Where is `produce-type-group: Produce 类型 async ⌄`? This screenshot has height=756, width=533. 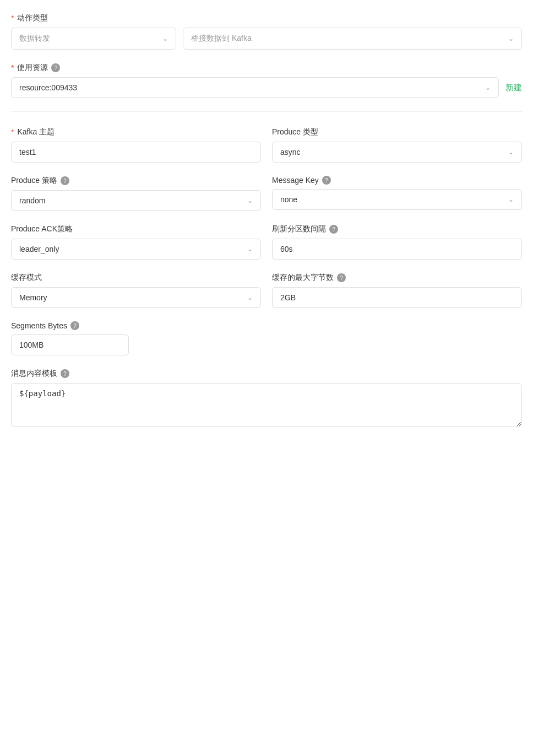
produce-type-group: Produce 类型 async ⌄ is located at coordinates (397, 145).